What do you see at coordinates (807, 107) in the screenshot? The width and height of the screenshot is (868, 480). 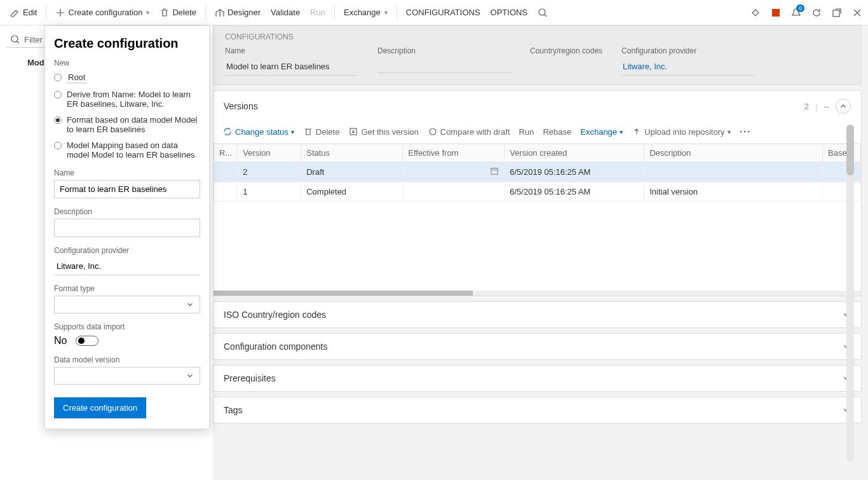 I see `versions-count: 2` at bounding box center [807, 107].